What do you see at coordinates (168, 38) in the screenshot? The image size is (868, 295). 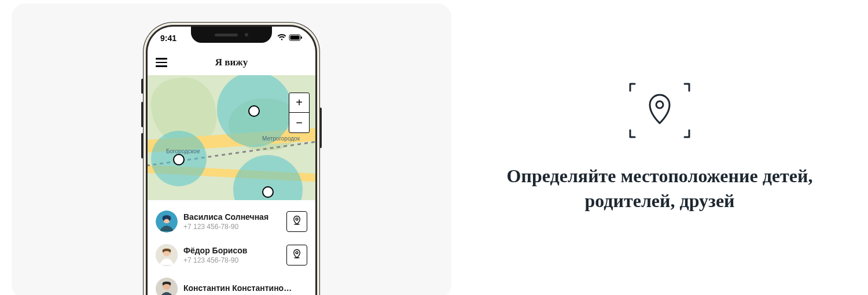 I see `status-time: 9:41` at bounding box center [168, 38].